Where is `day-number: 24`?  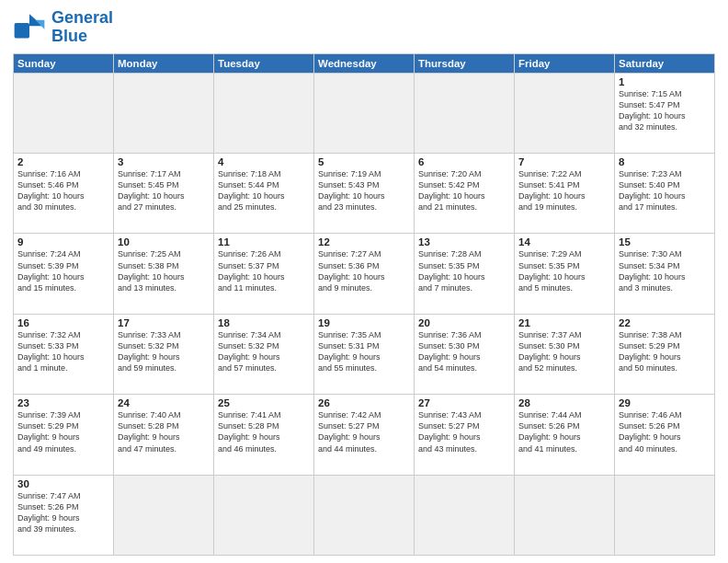
day-number: 24 is located at coordinates (164, 403).